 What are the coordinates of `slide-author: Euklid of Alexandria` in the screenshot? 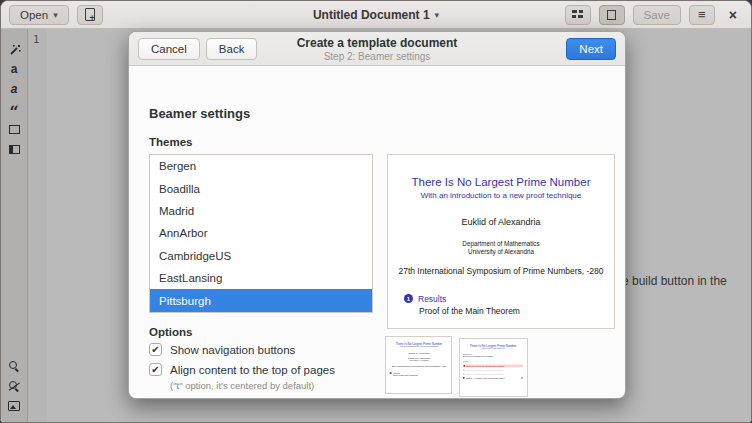 It's located at (501, 222).